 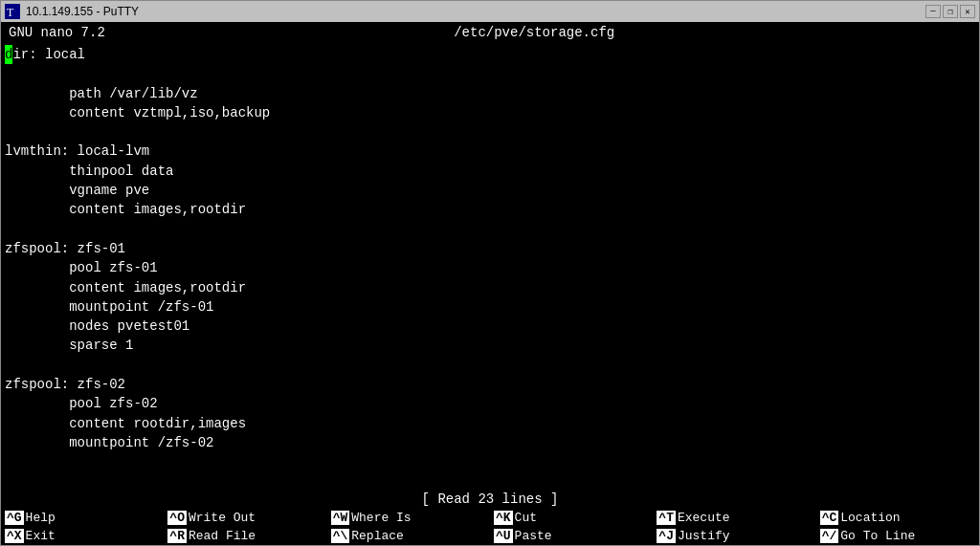 I want to click on editor-line: content rootdir,images, so click(x=490, y=424).